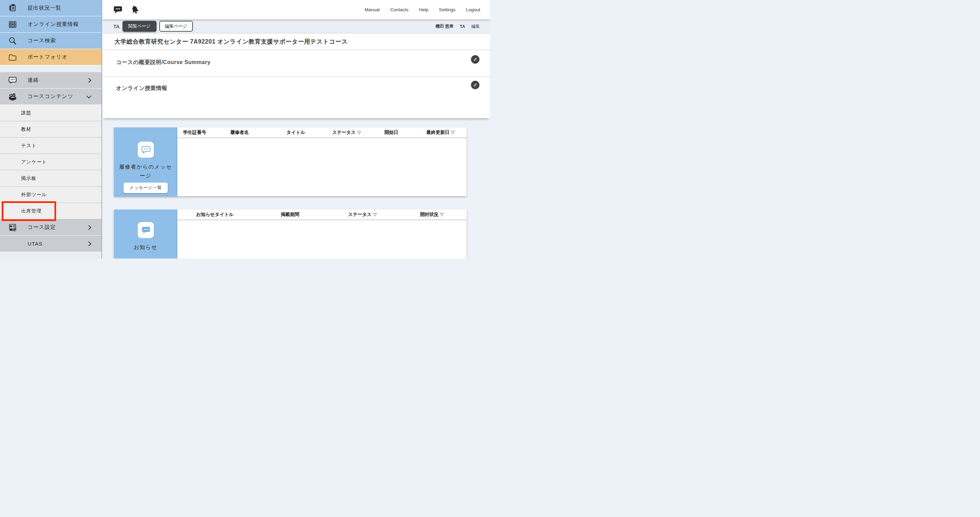 The width and height of the screenshot is (980, 517). What do you see at coordinates (51, 228) in the screenshot?
I see `sidebar-item-course-settings: コース設定` at bounding box center [51, 228].